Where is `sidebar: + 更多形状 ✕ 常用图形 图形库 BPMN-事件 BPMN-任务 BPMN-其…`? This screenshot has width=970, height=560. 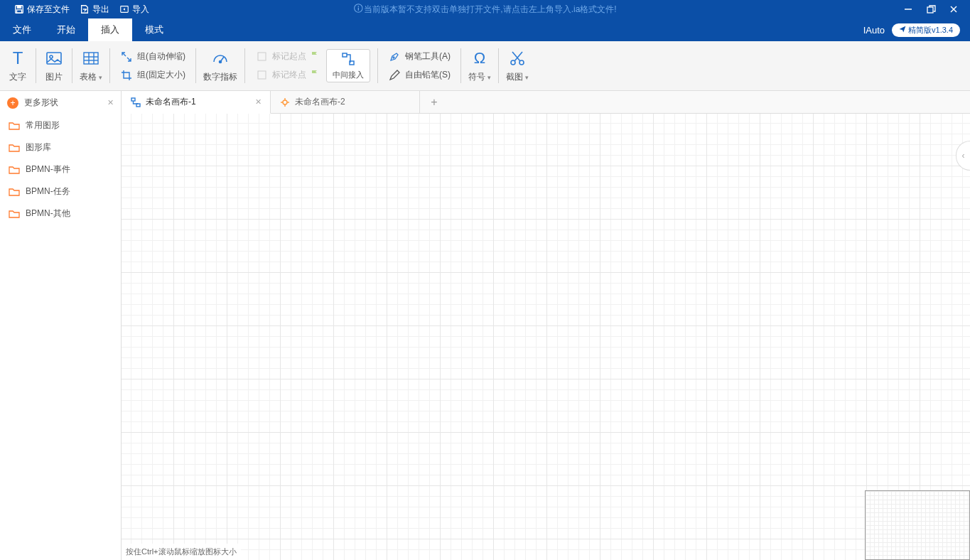
sidebar: + 更多形状 ✕ 常用图形 图形库 BPMN-事件 BPMN-任务 BPMN-其… is located at coordinates (61, 325).